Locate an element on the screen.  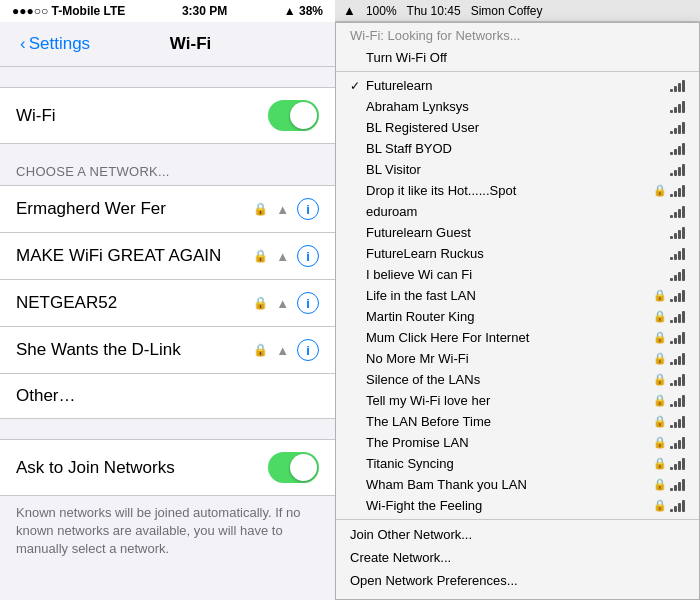
mac-network-label-20: Wi-Fight the Feeling is located at coordinates (510, 506).